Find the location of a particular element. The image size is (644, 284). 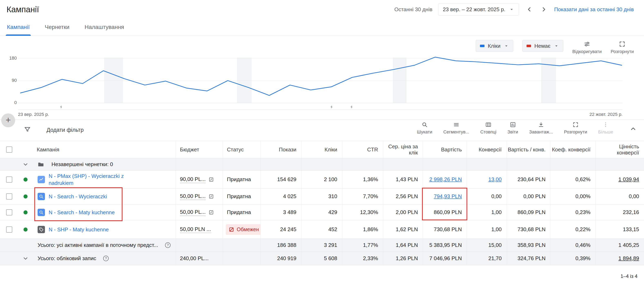

conversions-link: 13,00 is located at coordinates (495, 179).